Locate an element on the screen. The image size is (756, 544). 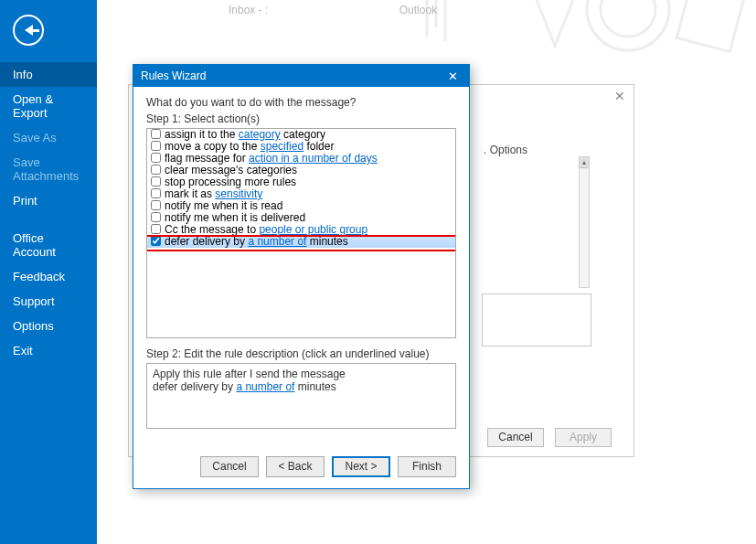
action-link: sensitivity is located at coordinates (239, 194).